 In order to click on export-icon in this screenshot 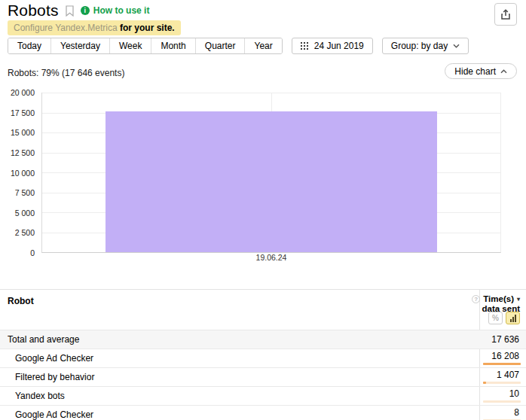, I will do `click(506, 14)`.